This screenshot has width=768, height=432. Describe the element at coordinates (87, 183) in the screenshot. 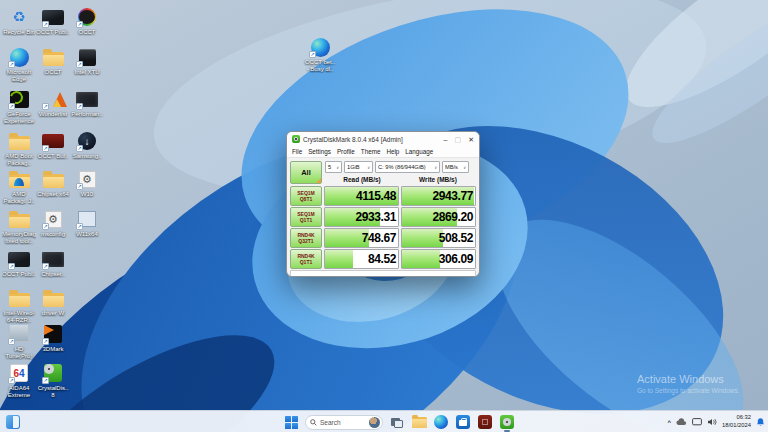

I see `desktop-icon-w10: ⚙↗W10` at that location.